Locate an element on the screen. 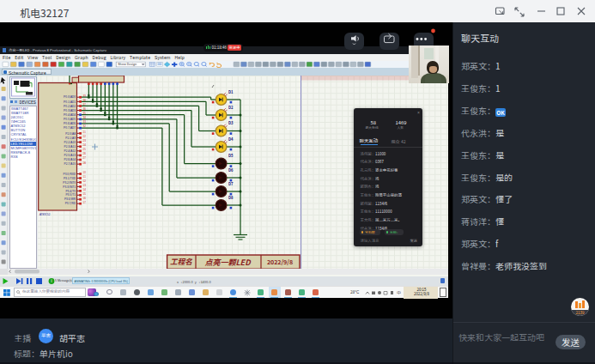 The width and height of the screenshot is (595, 364). svg-text: 17 is located at coordinates (85, 203).